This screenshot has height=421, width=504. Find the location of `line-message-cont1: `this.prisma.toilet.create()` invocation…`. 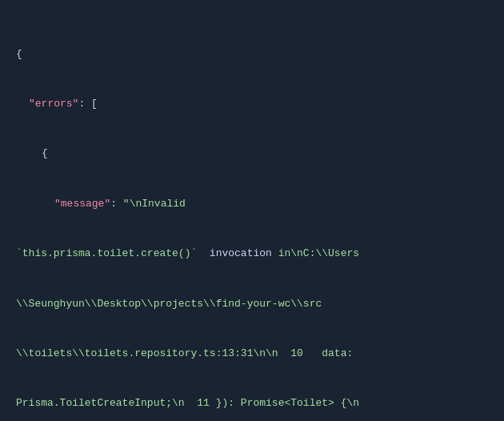

line-message-cont1: `this.prisma.toilet.create()` invocation… is located at coordinates (252, 255).